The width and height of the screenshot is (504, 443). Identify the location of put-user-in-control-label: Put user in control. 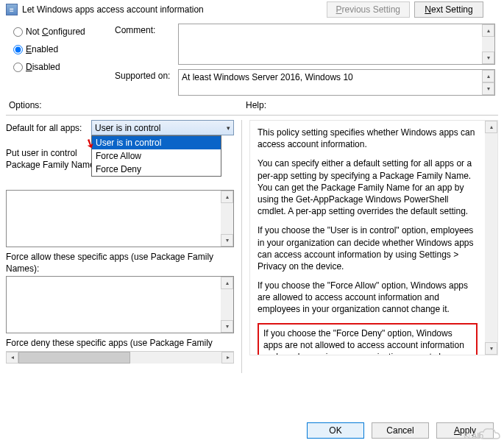
(41, 154).